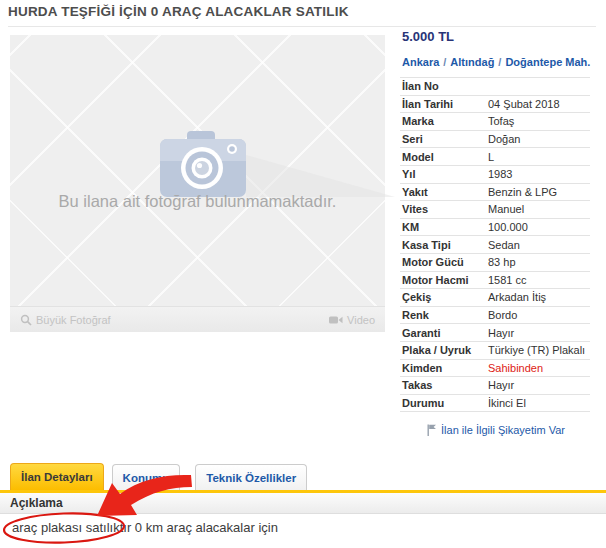  What do you see at coordinates (506, 209) in the screenshot?
I see `detail-value: Manuel` at bounding box center [506, 209].